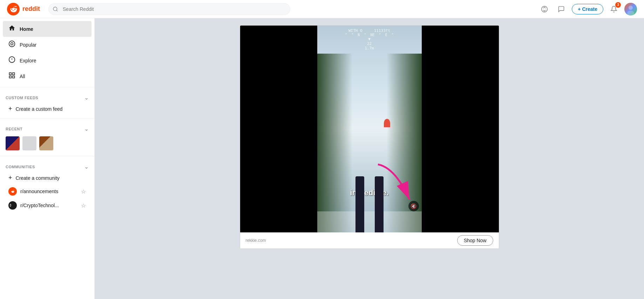 The width and height of the screenshot is (644, 299). What do you see at coordinates (47, 158) in the screenshot?
I see `sidebar: Home Popular Explore All CUSTOM FEEDS ⌄` at bounding box center [47, 158].